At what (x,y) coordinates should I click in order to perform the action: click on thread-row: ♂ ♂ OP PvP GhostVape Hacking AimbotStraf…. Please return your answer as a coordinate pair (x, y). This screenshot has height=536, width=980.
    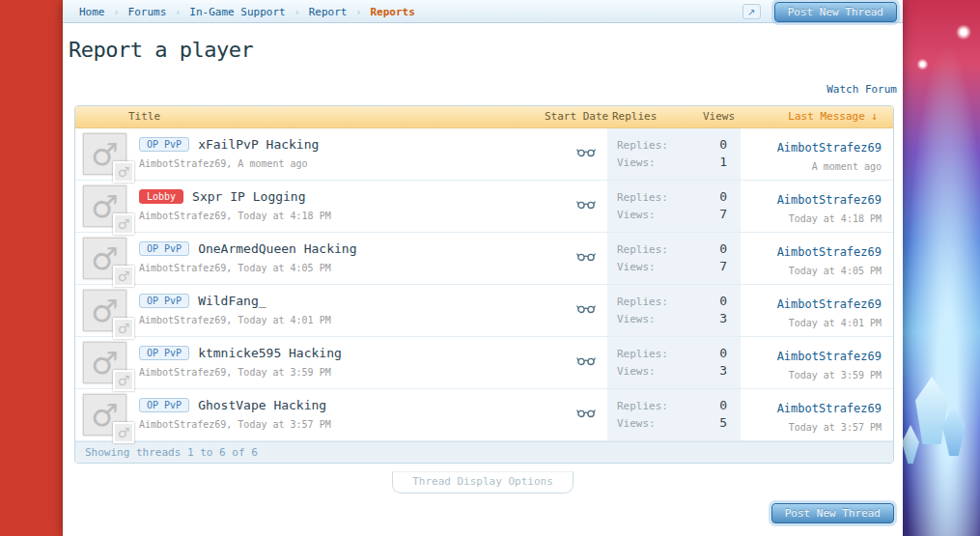
    Looking at the image, I should click on (485, 415).